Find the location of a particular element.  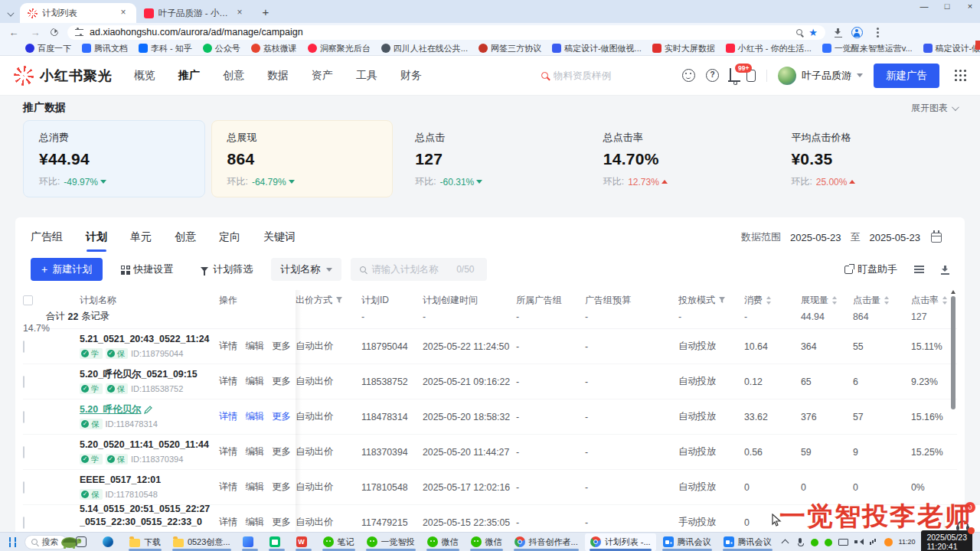

browser-tab: 计划列表 is located at coordinates (78, 13).